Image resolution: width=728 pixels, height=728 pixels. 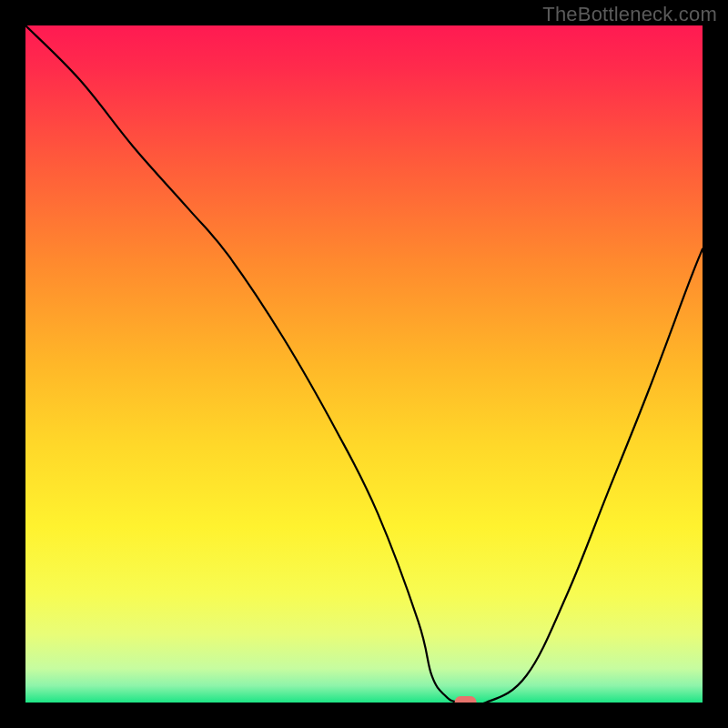 I want to click on optimal-marker, so click(x=466, y=699).